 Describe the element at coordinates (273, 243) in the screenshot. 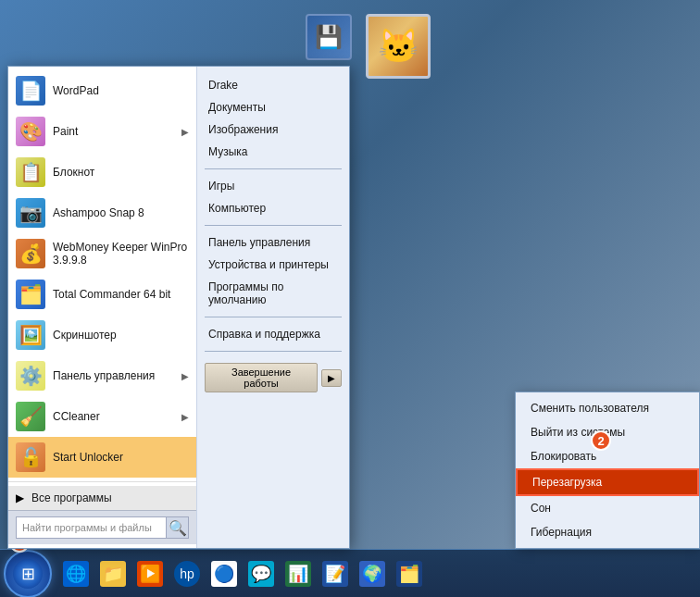

I see `right-item-controlpanel: Панель управления` at that location.